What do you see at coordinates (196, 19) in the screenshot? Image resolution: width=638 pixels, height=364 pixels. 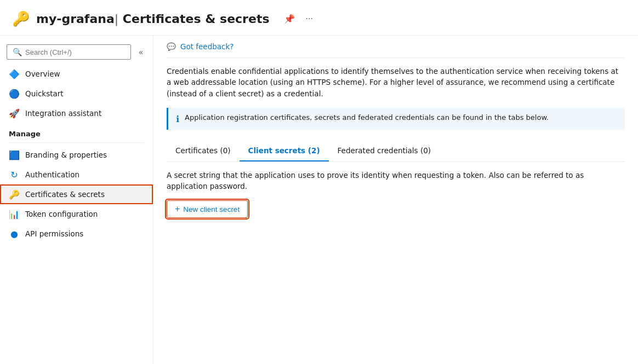 I see `page-name: Certificates & secrets` at bounding box center [196, 19].